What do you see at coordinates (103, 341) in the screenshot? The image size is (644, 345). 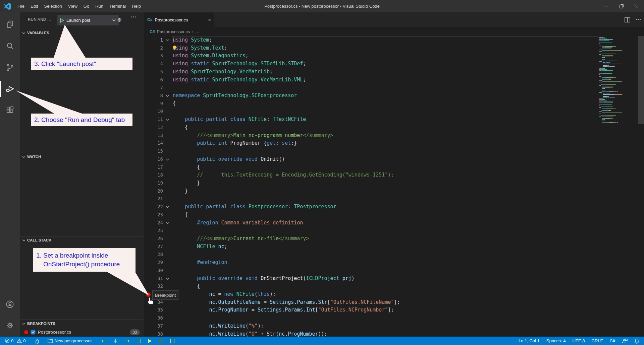 I see `step-back-icon: ←` at bounding box center [103, 341].